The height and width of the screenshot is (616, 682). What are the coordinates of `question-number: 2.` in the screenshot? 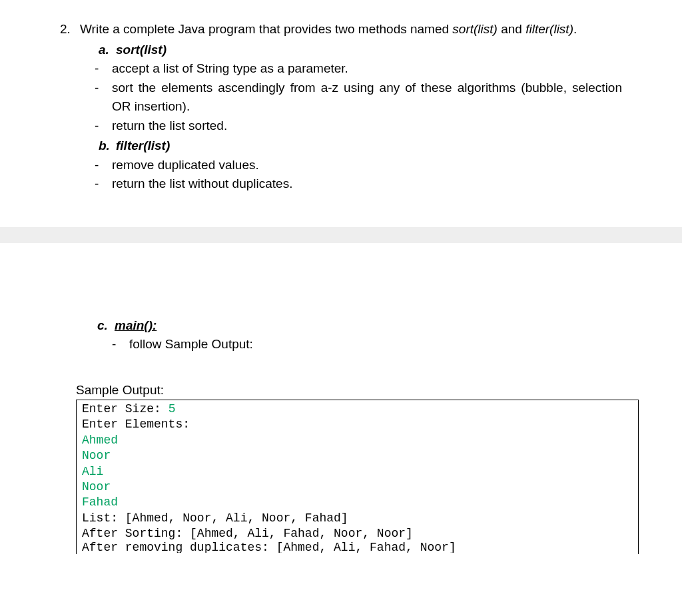 It's located at (70, 29).